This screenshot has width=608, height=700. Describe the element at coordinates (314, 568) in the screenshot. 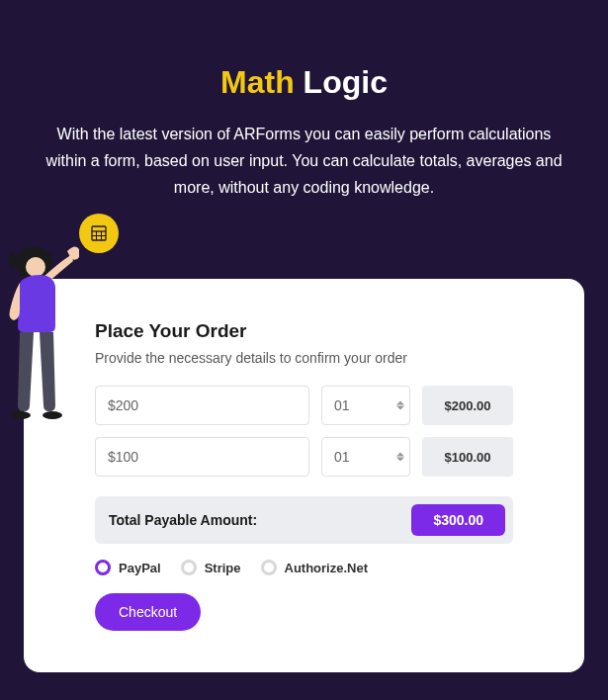

I see `payment-option-authorizenet: Authorize.Net` at that location.